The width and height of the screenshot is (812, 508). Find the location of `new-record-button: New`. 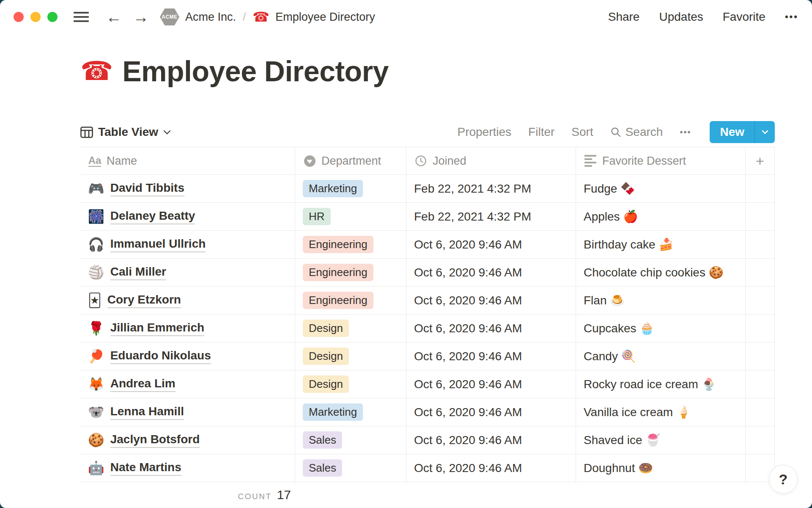

new-record-button: New is located at coordinates (742, 132).